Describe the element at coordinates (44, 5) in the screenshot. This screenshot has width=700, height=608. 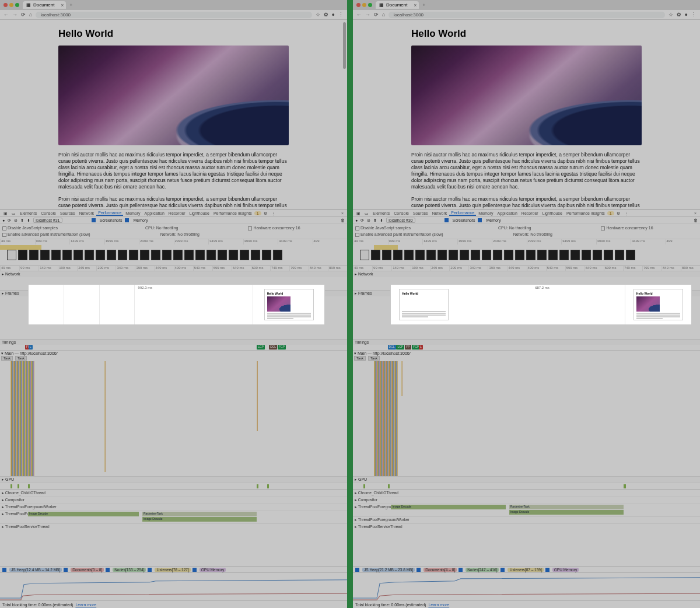
I see `browser-tab: ▦ Document ×` at that location.